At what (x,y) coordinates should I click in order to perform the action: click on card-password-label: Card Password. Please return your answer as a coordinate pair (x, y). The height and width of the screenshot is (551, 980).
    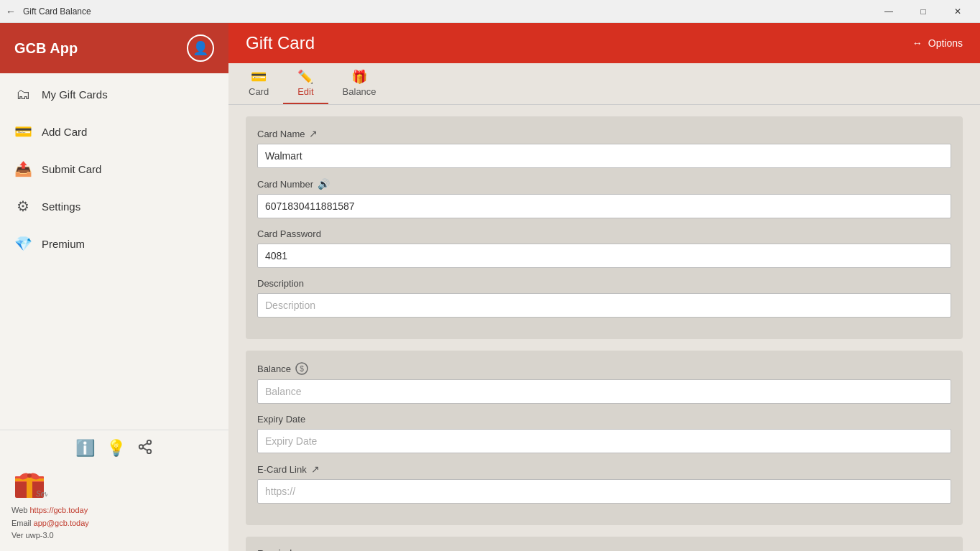
    Looking at the image, I should click on (604, 234).